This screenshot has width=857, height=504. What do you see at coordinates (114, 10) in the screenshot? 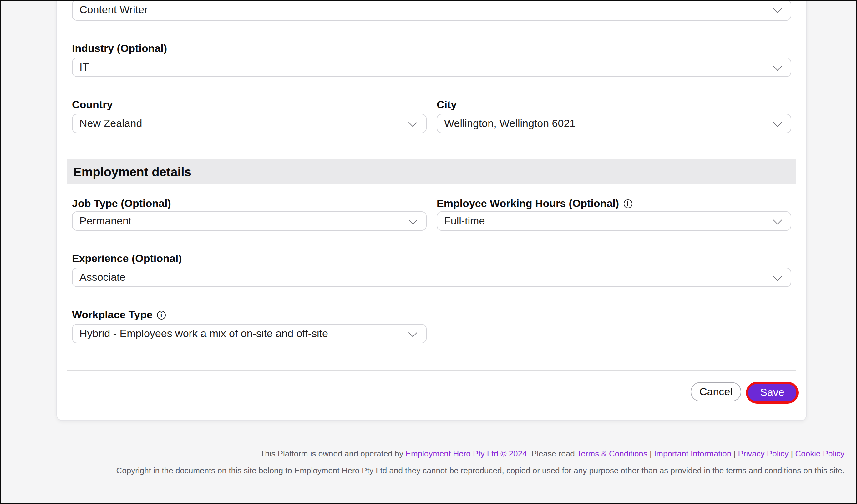
I see `job-title-value: Content Writer` at bounding box center [114, 10].